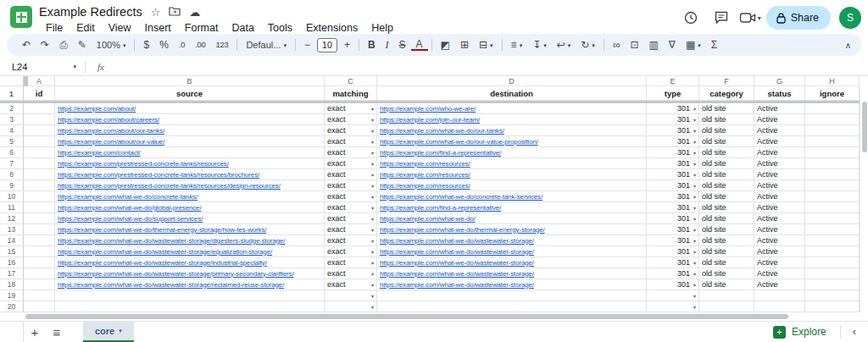 The width and height of the screenshot is (868, 342). What do you see at coordinates (512, 196) in the screenshot?
I see `cell-destination: https://example.com/what-we-do/concrete-…` at bounding box center [512, 196].